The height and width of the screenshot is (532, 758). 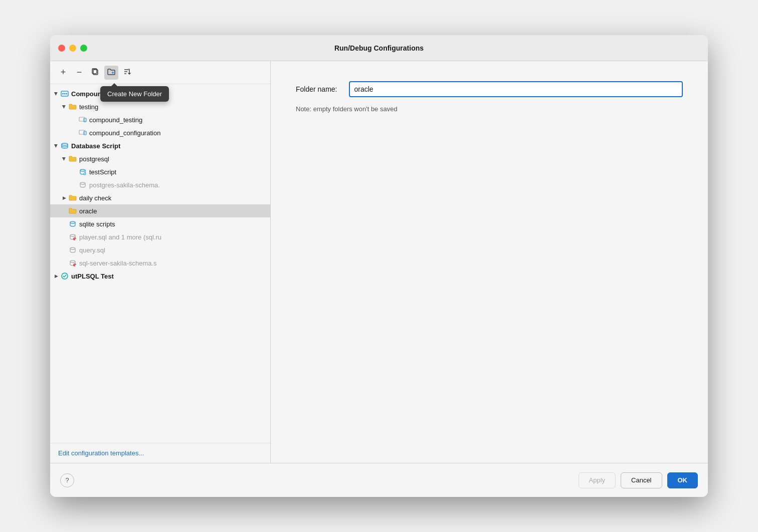 I want to click on cancel-label: Cancel, so click(x=641, y=480).